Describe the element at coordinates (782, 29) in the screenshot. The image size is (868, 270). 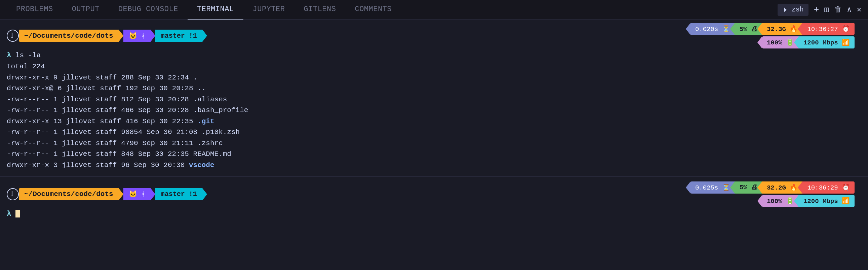
I see `status-mem-1: 32.3G 🔥` at that location.